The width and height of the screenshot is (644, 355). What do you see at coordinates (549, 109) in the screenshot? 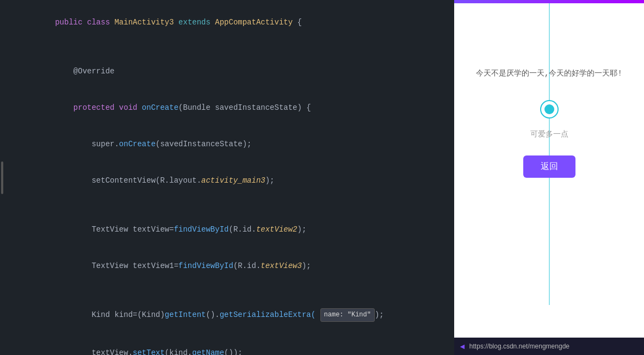
I see `toggle-inner` at bounding box center [549, 109].